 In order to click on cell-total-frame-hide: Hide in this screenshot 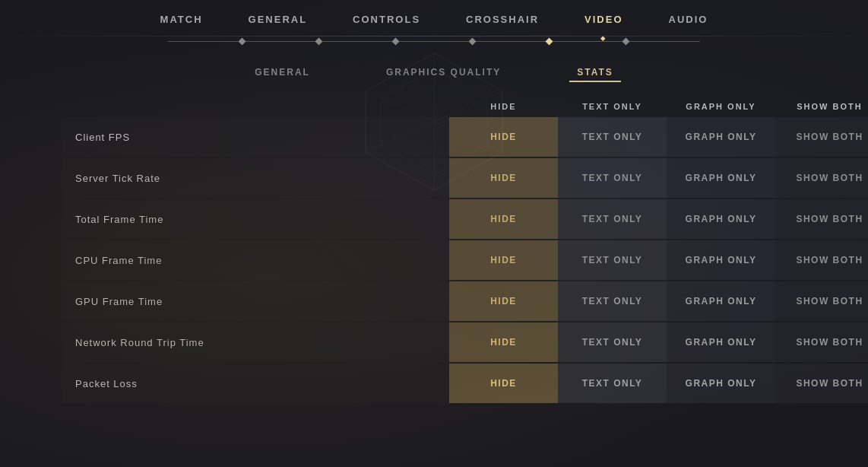, I will do `click(503, 219)`.